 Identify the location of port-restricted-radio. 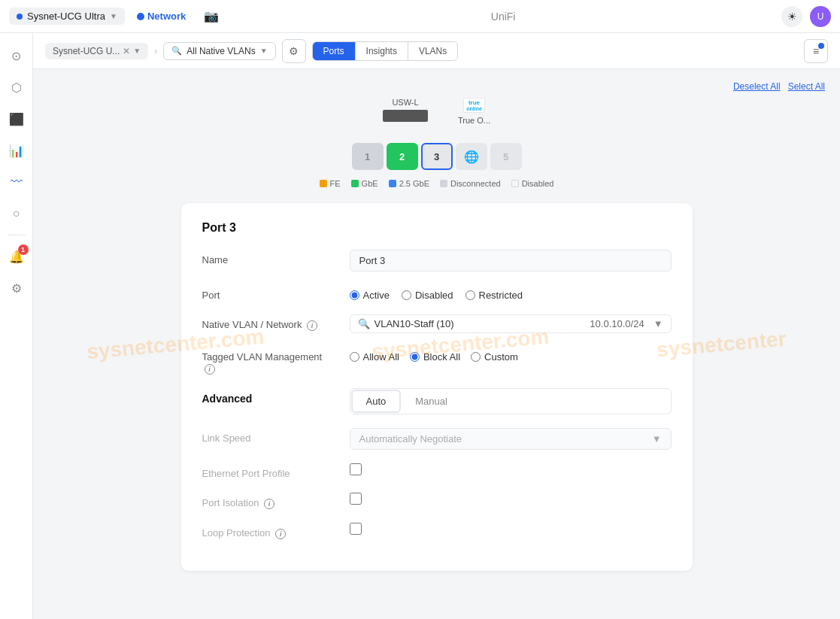
(471, 295).